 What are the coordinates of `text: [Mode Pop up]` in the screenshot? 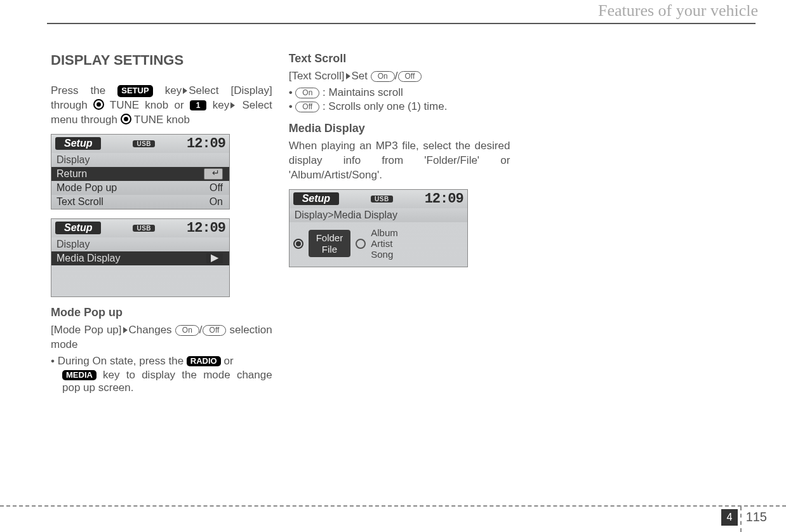 It's located at (86, 330).